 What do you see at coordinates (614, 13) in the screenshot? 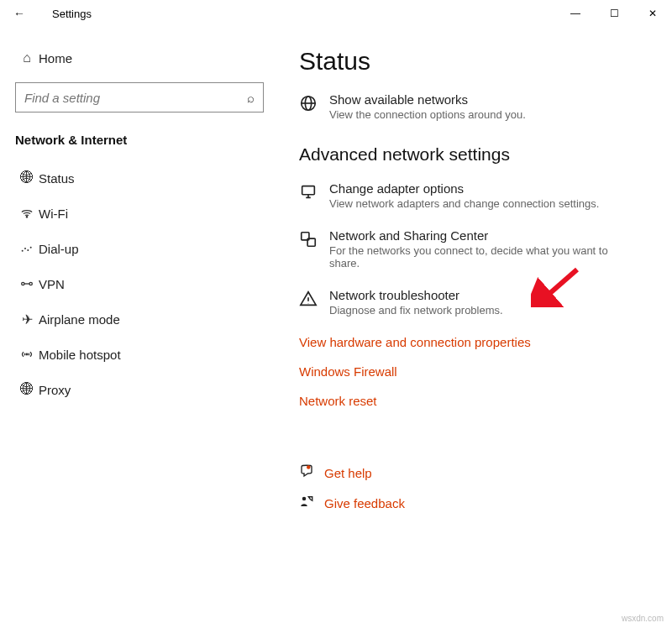
I see `maximize-button: ☐` at bounding box center [614, 13].